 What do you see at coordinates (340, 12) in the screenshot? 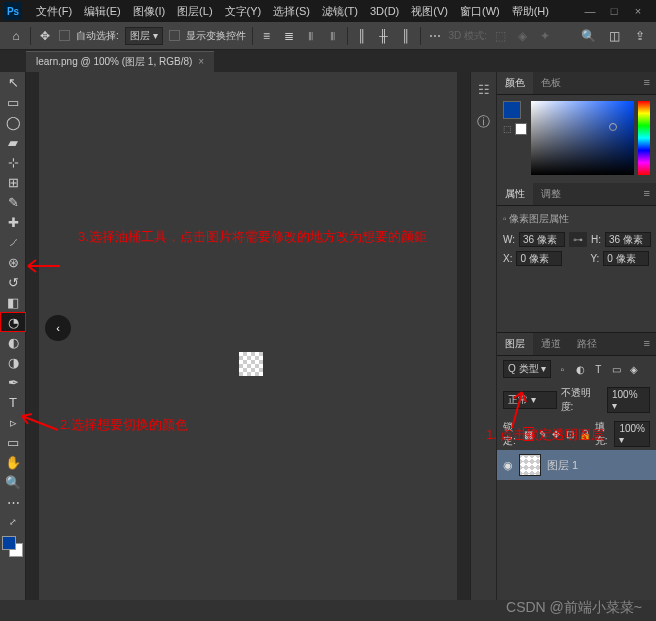
I see `menu-filter: 滤镜(T)` at bounding box center [340, 12].